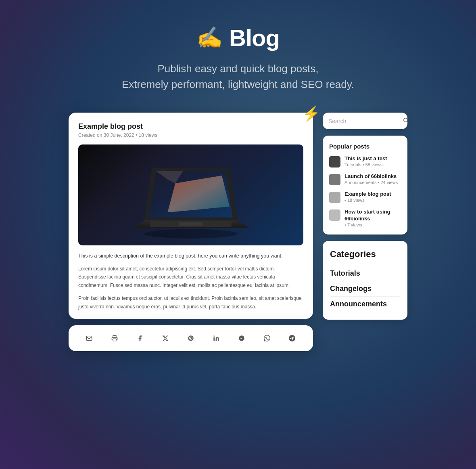 Image resolution: width=476 pixels, height=469 pixels. Describe the element at coordinates (191, 135) in the screenshot. I see `post-meta: Created on 30 June, 2022 • 18 views` at that location.